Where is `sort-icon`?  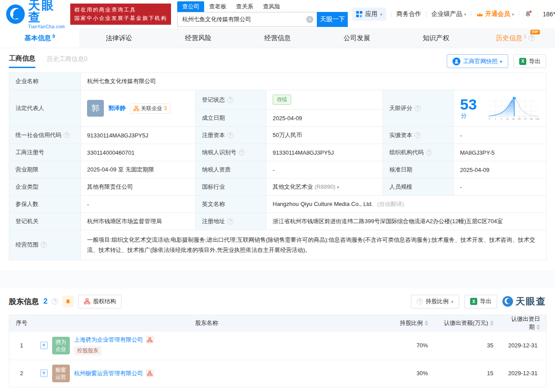
sort-icon is located at coordinates (426, 323).